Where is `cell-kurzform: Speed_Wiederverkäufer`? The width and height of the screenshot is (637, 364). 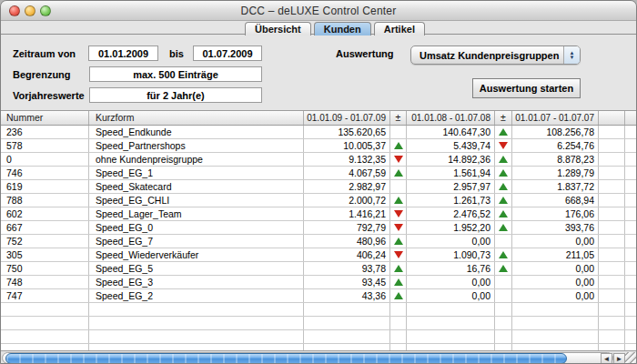
cell-kurzform: Speed_Wiederverkäufer is located at coordinates (197, 255).